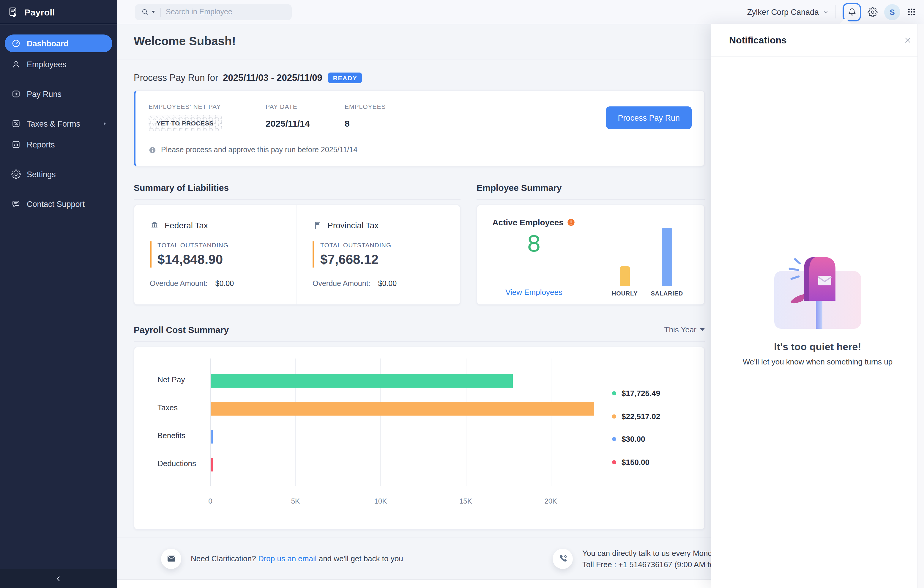 The image size is (924, 588). What do you see at coordinates (818, 362) in the screenshot?
I see `empty-state-subtitle: We'll let you know when something turns …` at bounding box center [818, 362].